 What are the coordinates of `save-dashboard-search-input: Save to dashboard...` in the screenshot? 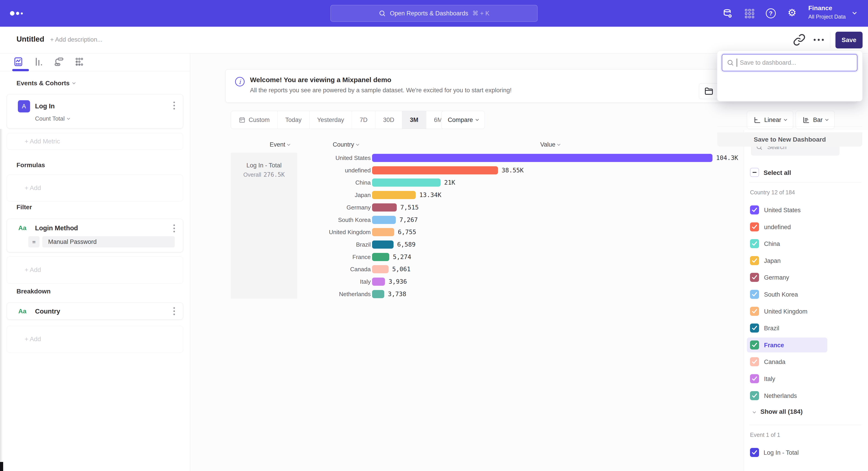 It's located at (789, 63).